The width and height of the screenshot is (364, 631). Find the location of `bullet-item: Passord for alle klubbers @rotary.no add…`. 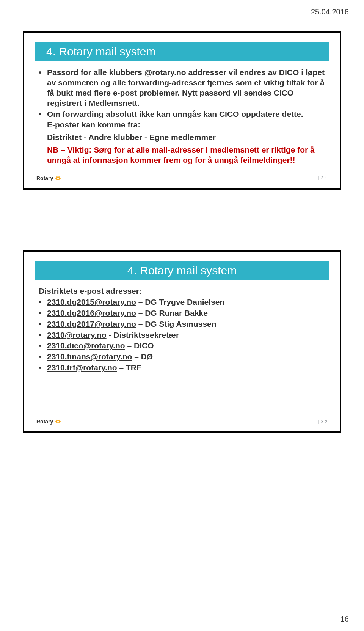

bullet-item: Passord for alle klubbers @rotary.no add… is located at coordinates (182, 88).